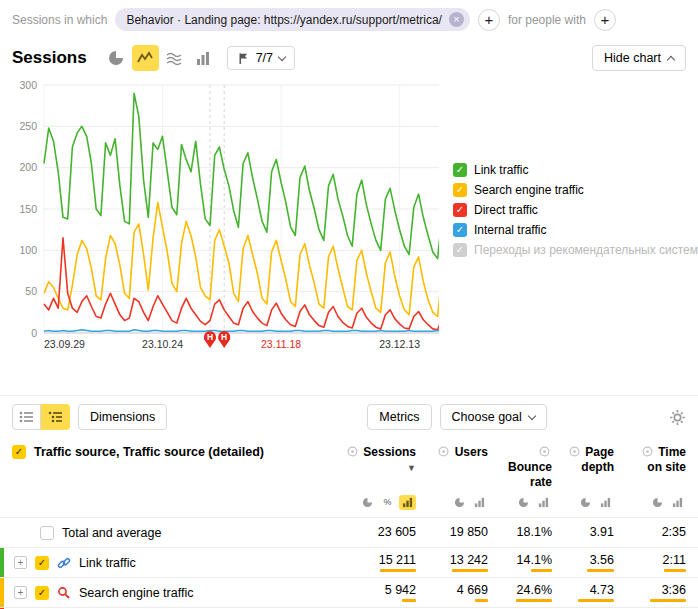  I want to click on segment-filter-bar: Sessions in which Behavior · Landing pag…, so click(349, 18).